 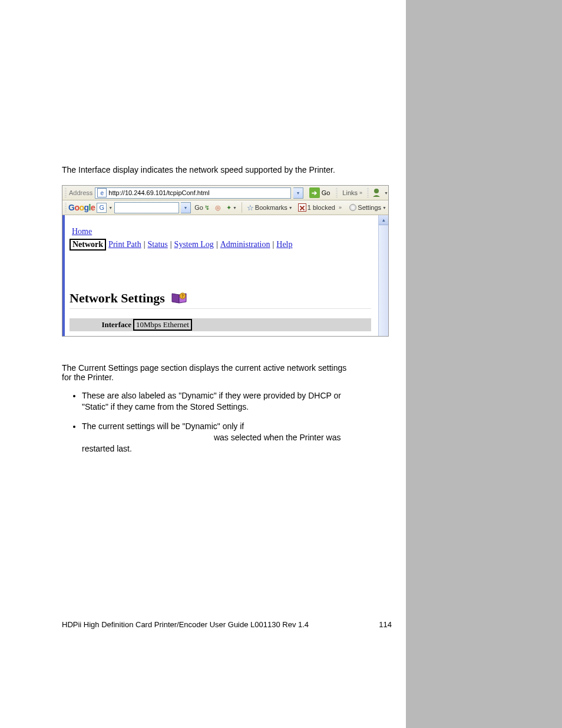 I want to click on address-url: http://10.244.69.101/tcpipConf.html, so click(x=159, y=193).